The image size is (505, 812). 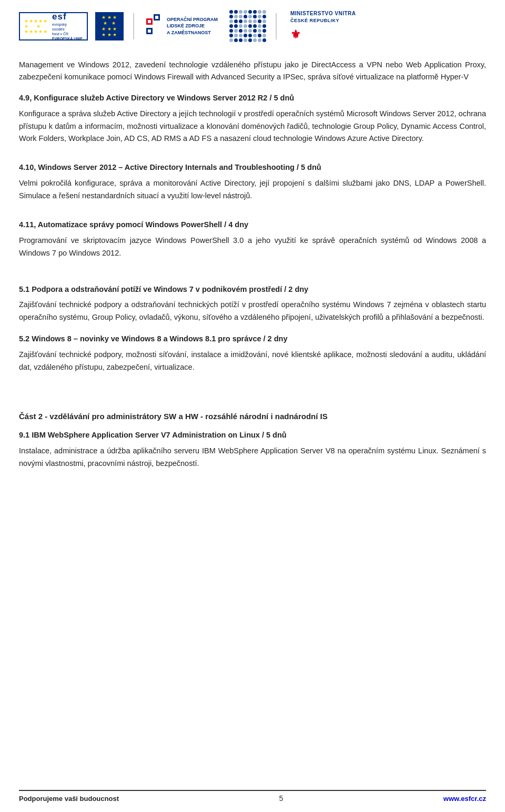 I want to click on section-5-2: 5.2 Windows 8 – novinky ve Windows 8 a W…, so click(x=252, y=353).